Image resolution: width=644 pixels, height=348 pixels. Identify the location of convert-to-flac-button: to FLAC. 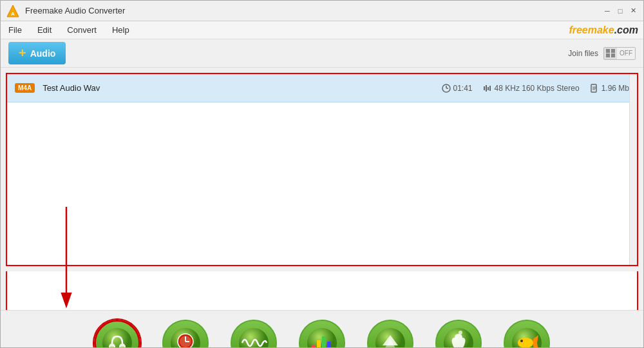
(322, 334).